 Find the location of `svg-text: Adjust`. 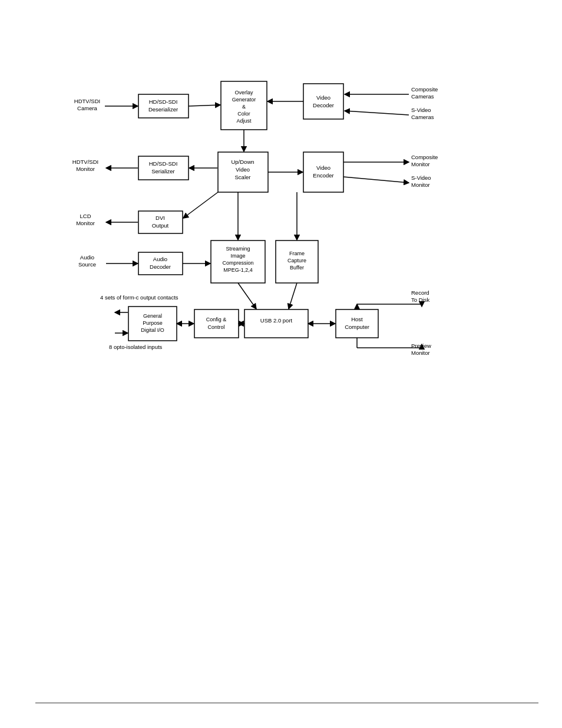

svg-text: Adjust is located at coordinates (244, 121).